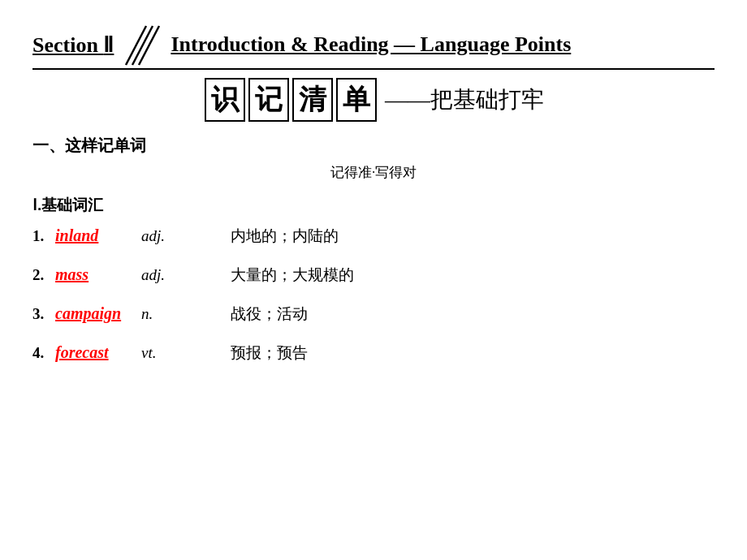  I want to click on vocab-number-4: 4., so click(44, 353).